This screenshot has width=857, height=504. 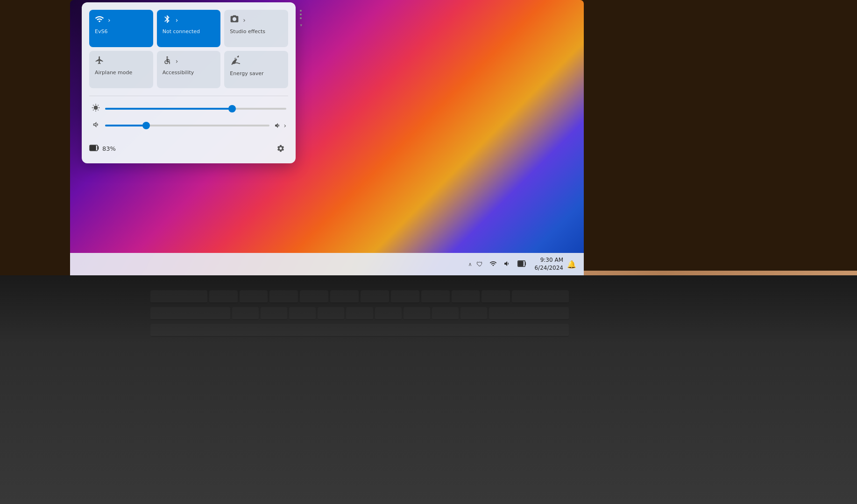 I want to click on key-j, so click(x=417, y=314).